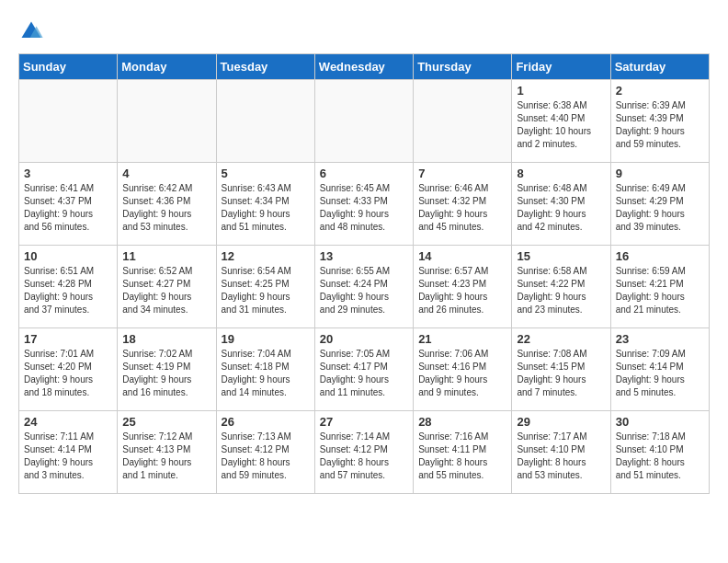 This screenshot has height=563, width=728. What do you see at coordinates (266, 339) in the screenshot?
I see `day-number: 19` at bounding box center [266, 339].